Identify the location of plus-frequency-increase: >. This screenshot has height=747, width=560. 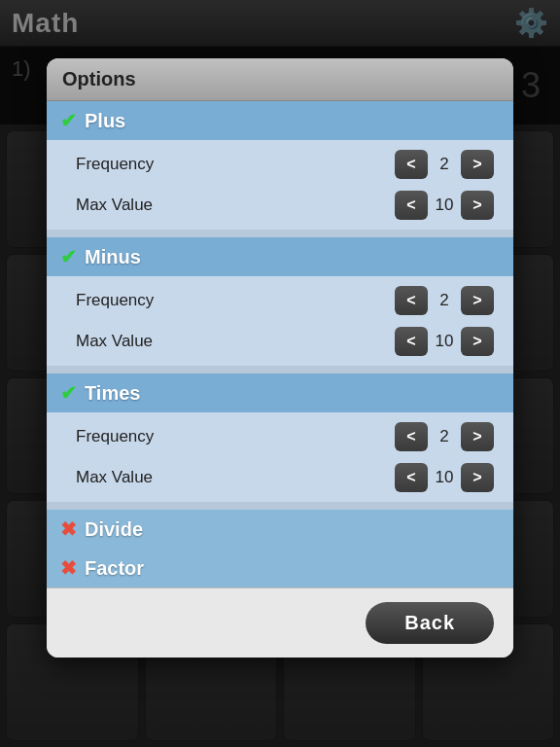
(477, 164).